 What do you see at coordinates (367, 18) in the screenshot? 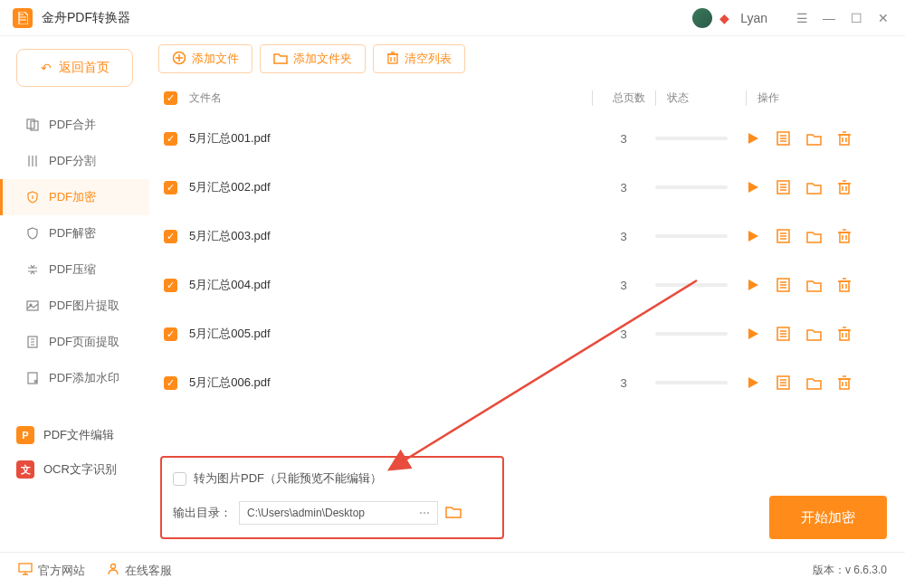
I see `app-title: 金舟PDF转换器` at bounding box center [367, 18].